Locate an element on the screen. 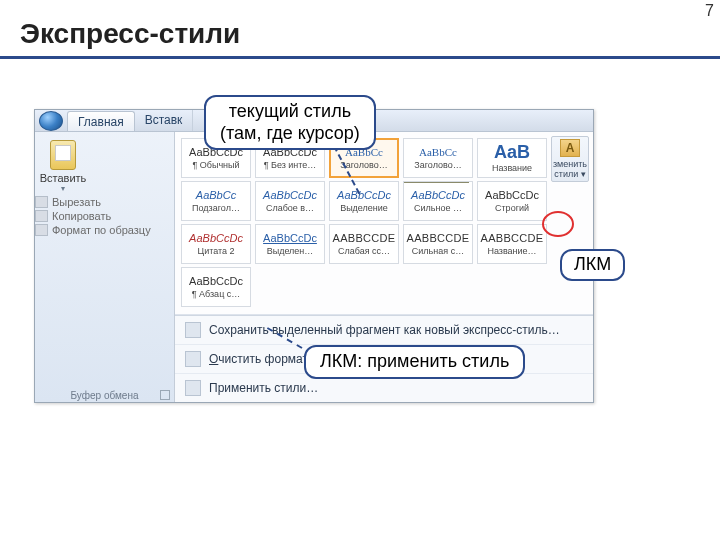 The image size is (720, 540). office-button-icon is located at coordinates (51, 121).